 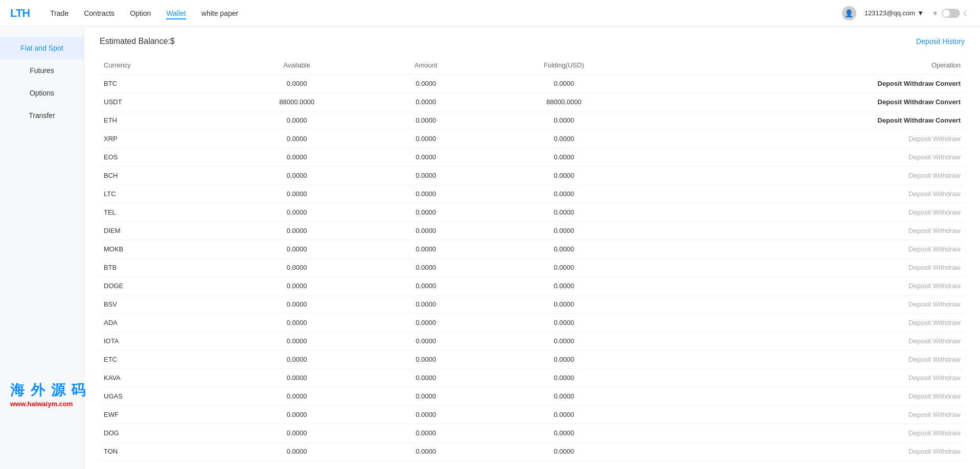 What do you see at coordinates (807, 102) in the screenshot?
I see `cell-operation: Deposit Withdraw Convert` at bounding box center [807, 102].